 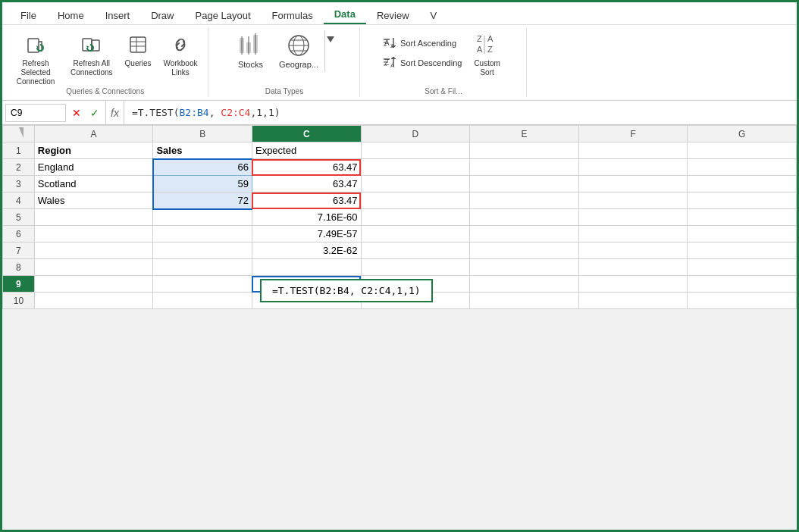 I want to click on cell-A7, so click(x=94, y=251).